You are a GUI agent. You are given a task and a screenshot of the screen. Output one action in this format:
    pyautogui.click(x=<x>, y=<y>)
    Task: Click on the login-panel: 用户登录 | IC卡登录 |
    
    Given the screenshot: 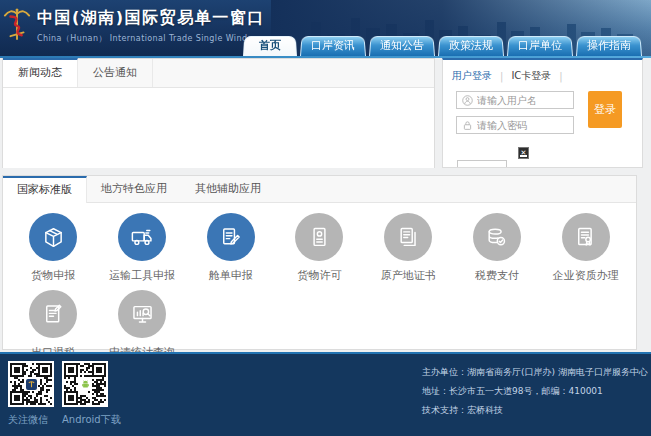 What is the action you would take?
    pyautogui.click(x=542, y=113)
    